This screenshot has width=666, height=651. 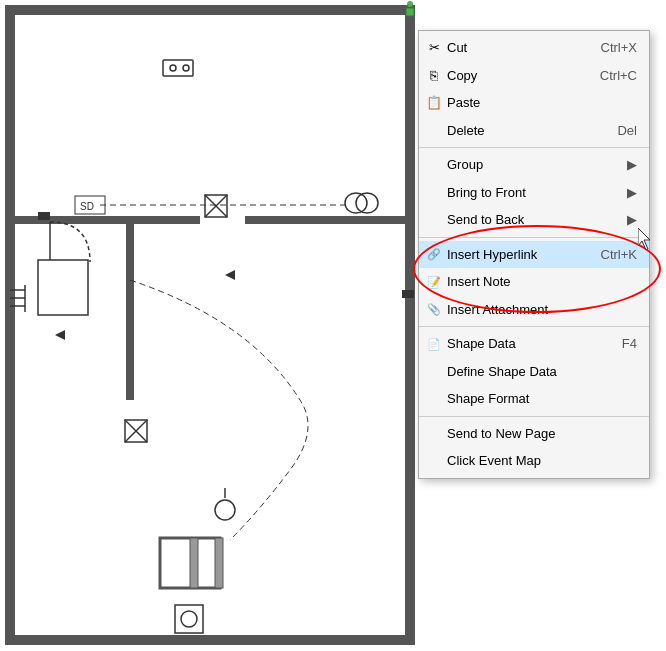 I want to click on note-icon: 📝, so click(x=434, y=282).